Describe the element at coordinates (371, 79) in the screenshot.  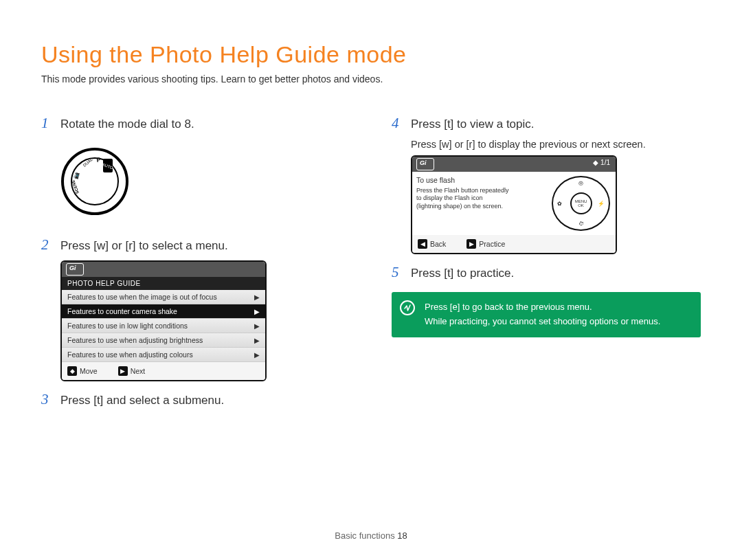
I see `page-subtitle: This mode provides various shooting tips…` at that location.